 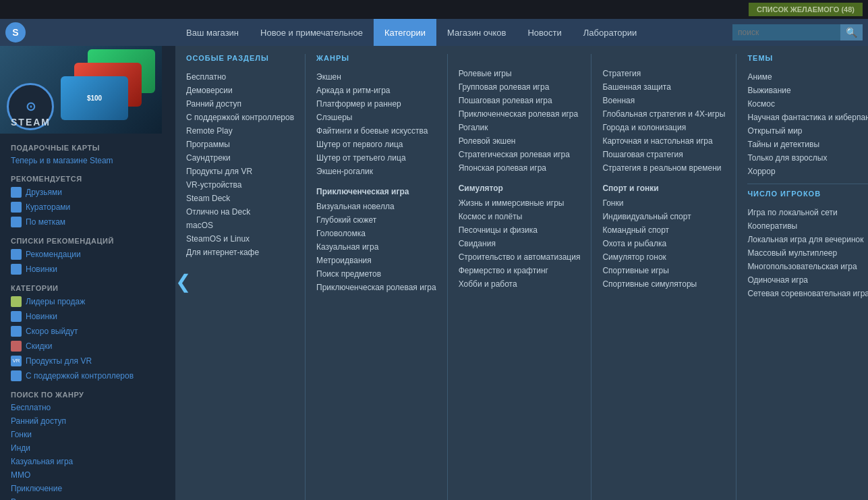 What do you see at coordinates (808, 280) in the screenshot?
I see `mega-item-singleplayer: Одиночная игра` at bounding box center [808, 280].